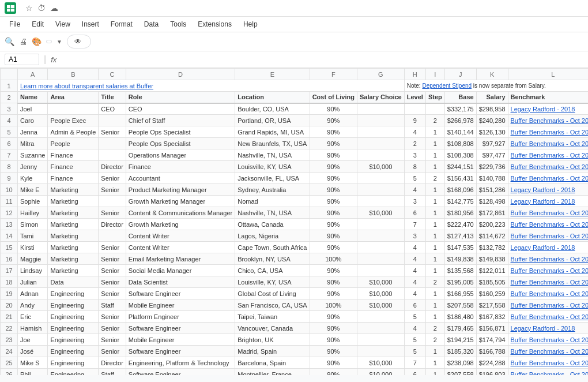 This screenshot has height=382, width=588. I want to click on table-row: 20AndyEngineeringStaffMobile EngineerSan…, so click(295, 305).